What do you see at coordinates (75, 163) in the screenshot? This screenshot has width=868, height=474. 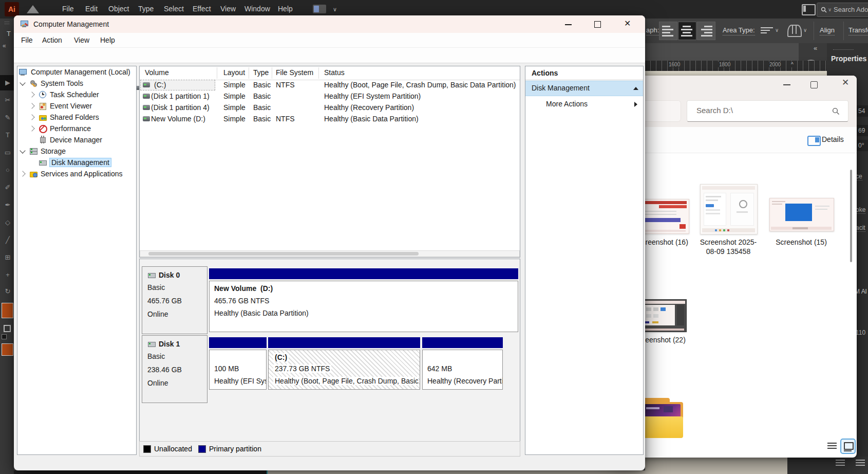 I see `tree-item-disk-management: Disk Management` at bounding box center [75, 163].